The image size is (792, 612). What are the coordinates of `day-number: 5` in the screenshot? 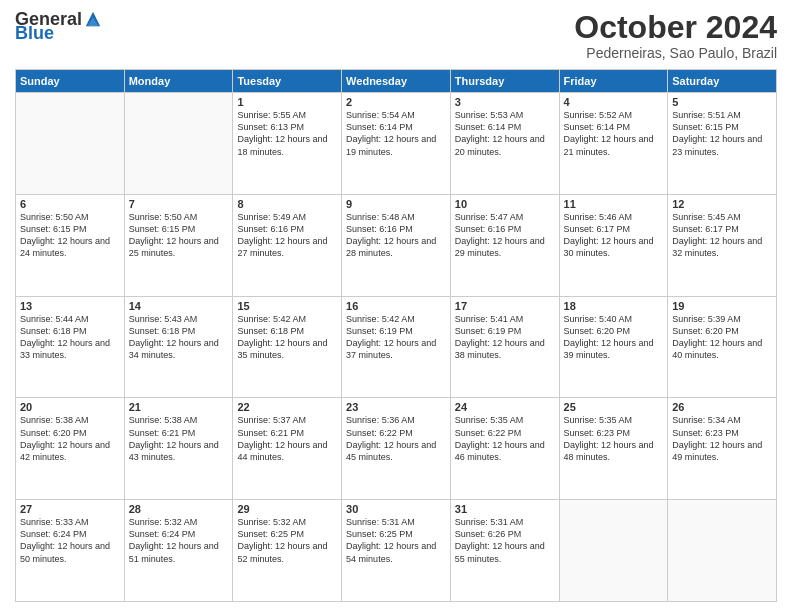 It's located at (722, 102).